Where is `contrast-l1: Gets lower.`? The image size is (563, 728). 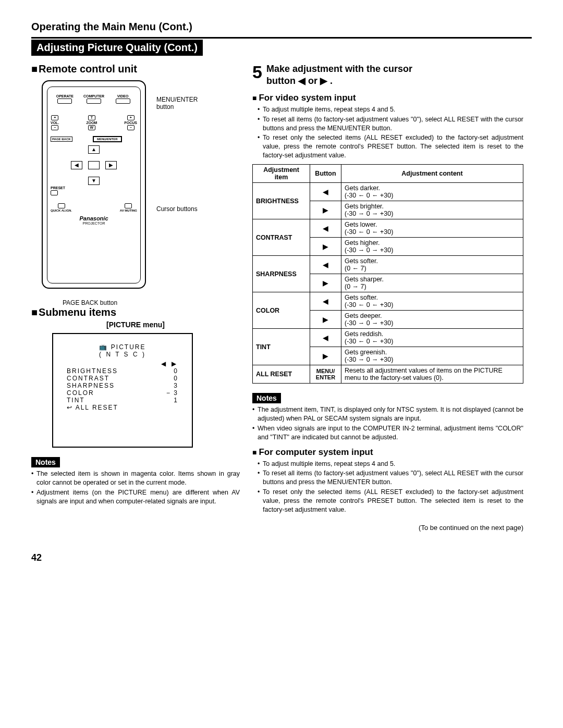
contrast-l1: Gets lower. is located at coordinates (361, 225).